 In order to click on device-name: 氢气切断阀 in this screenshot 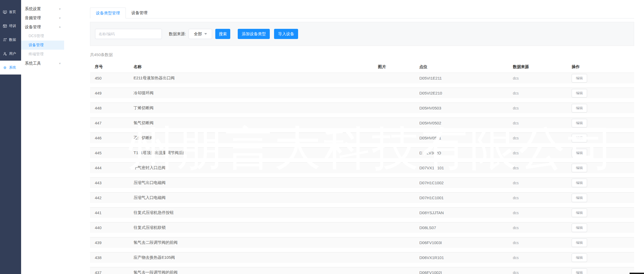, I will do `click(251, 123)`.